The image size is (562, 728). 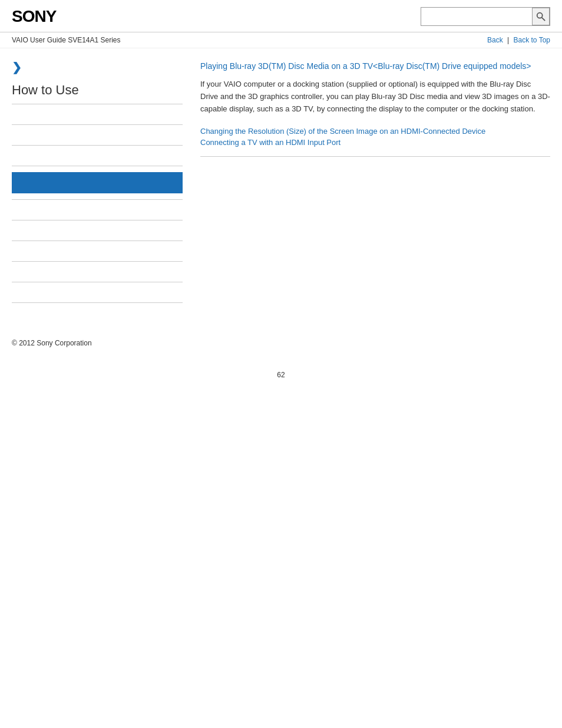 What do you see at coordinates (485, 17) in the screenshot?
I see `search-box` at bounding box center [485, 17].